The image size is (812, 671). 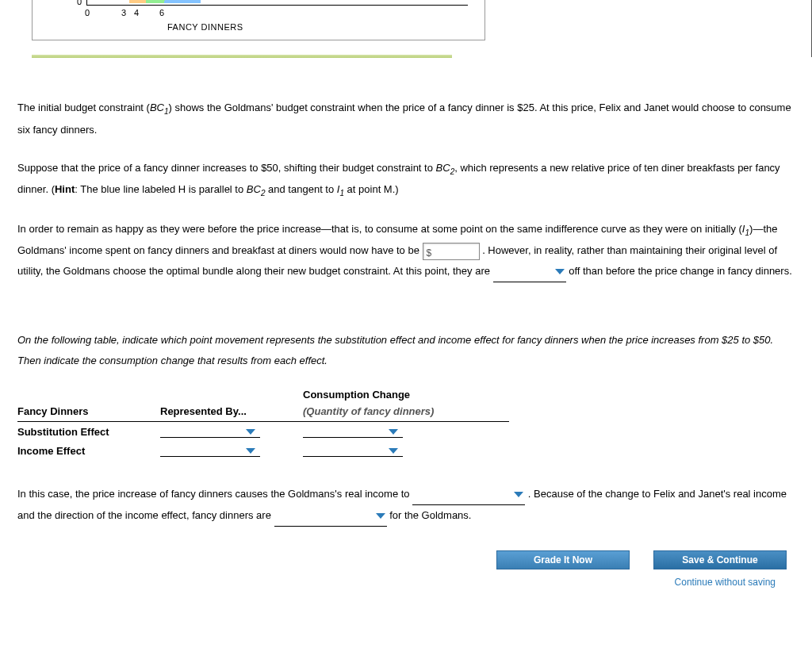 I want to click on paragraph-price-increase: Suppose that the price of a fancy dinner…, so click(x=406, y=179).